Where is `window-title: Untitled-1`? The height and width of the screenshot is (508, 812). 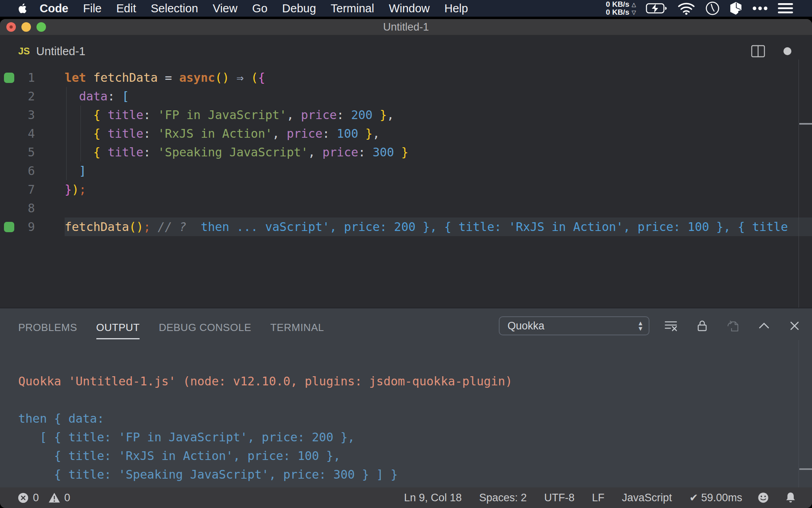
window-title: Untitled-1 is located at coordinates (406, 27).